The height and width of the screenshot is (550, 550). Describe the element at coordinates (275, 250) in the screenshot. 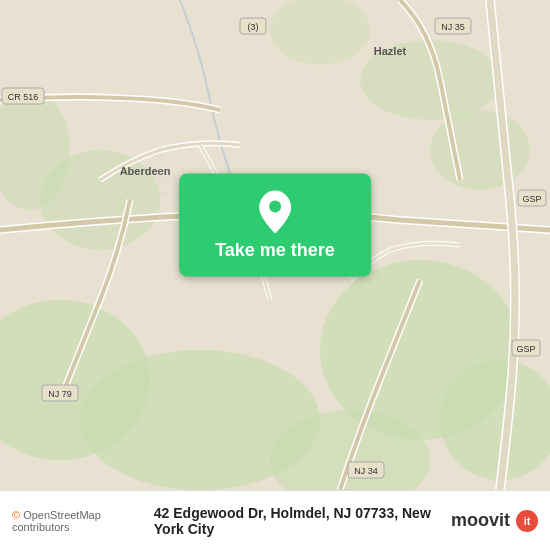

I see `take-me-there-label: Take me there` at that location.